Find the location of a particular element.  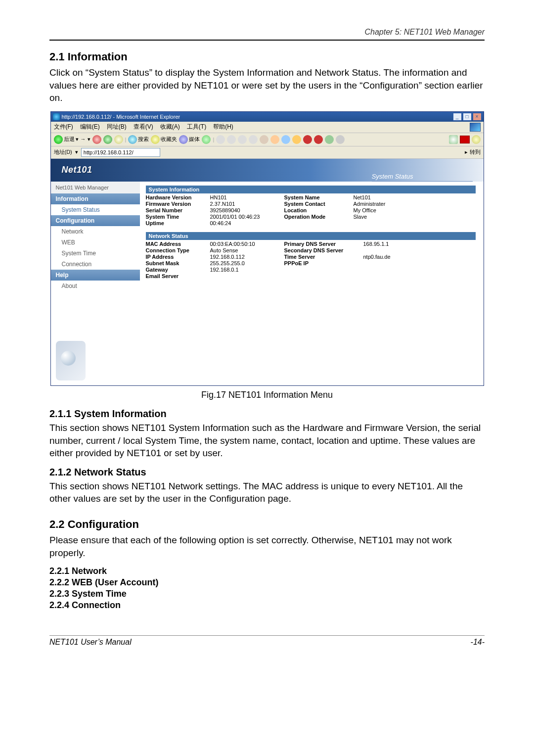

menu-goto: 同址(B) is located at coordinates (117, 127).